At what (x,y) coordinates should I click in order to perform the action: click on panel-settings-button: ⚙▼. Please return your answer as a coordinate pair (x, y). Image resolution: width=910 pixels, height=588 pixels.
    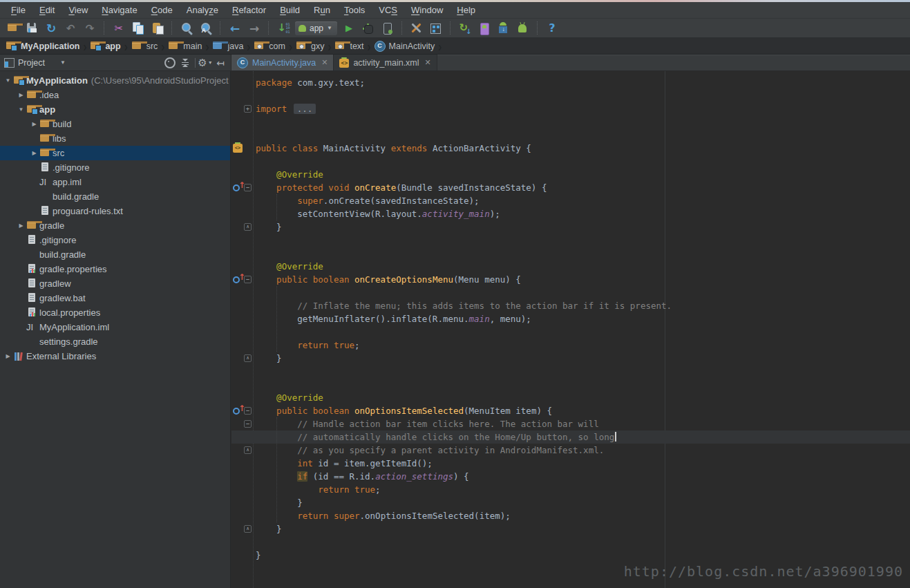
    Looking at the image, I should click on (205, 63).